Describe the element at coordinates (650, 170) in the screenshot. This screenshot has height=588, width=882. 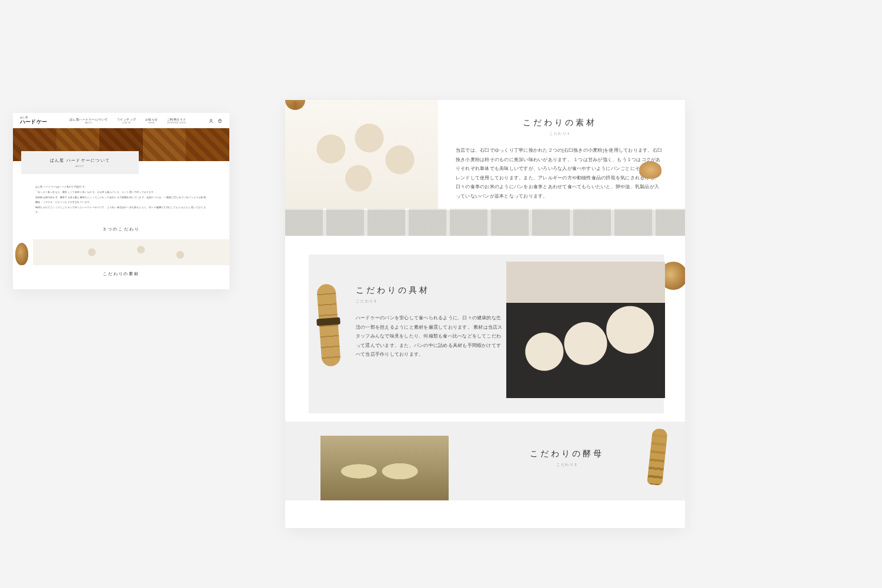
I see `croissant-accent-icon` at that location.